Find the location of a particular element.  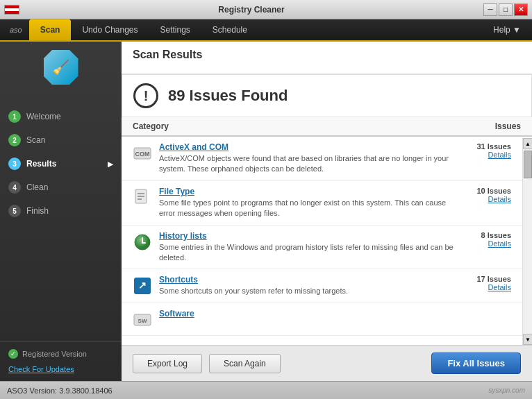

history-issues: 8 Issues Details is located at coordinates (487, 239).